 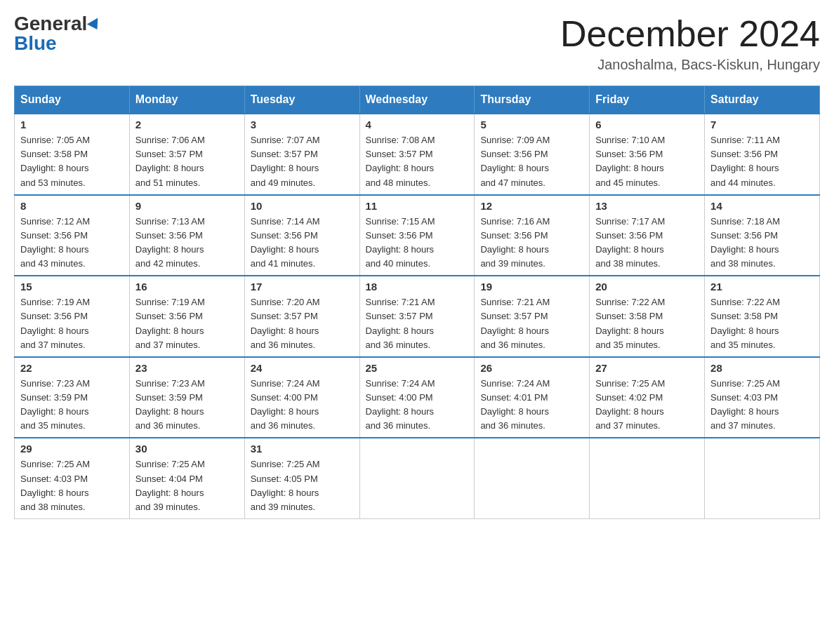 I want to click on day-number: 10, so click(x=302, y=206).